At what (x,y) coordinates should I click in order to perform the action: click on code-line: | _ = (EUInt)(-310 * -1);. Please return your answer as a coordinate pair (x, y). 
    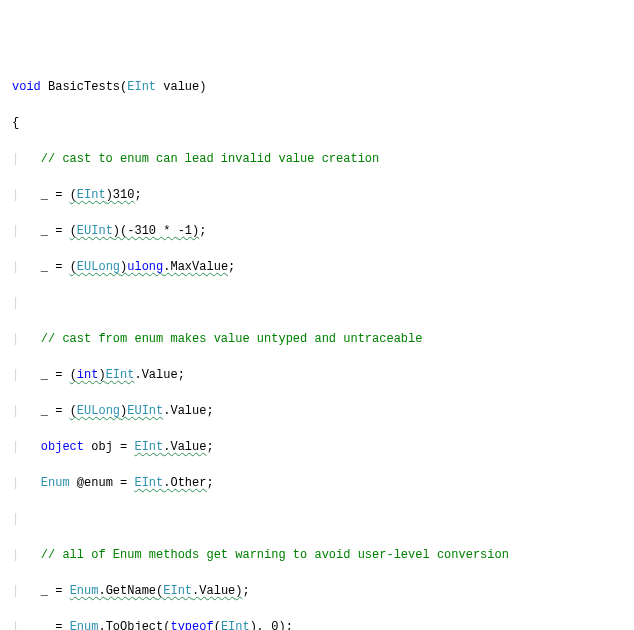
    Looking at the image, I should click on (323, 231).